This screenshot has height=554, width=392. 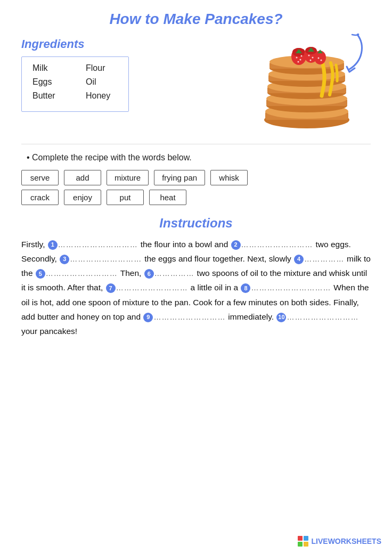 I want to click on badge-1: 1, so click(x=53, y=245).